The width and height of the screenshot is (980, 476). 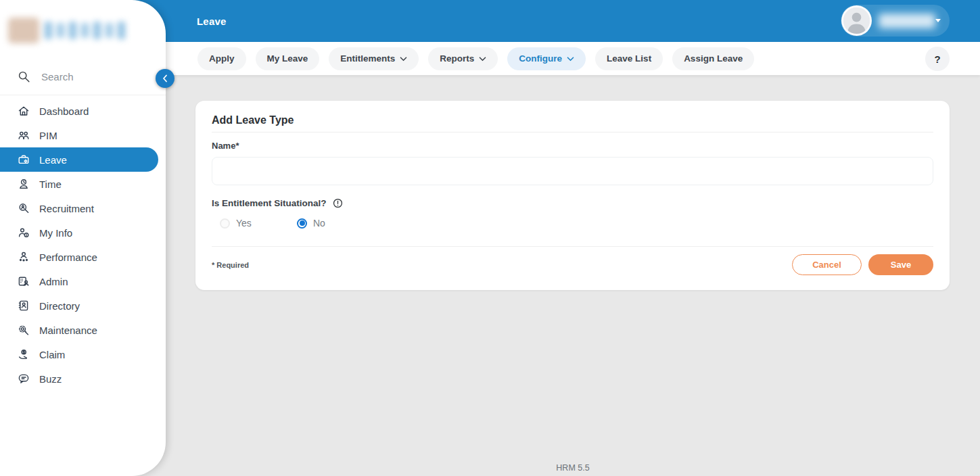 What do you see at coordinates (901, 265) in the screenshot?
I see `save-button: Save` at bounding box center [901, 265].